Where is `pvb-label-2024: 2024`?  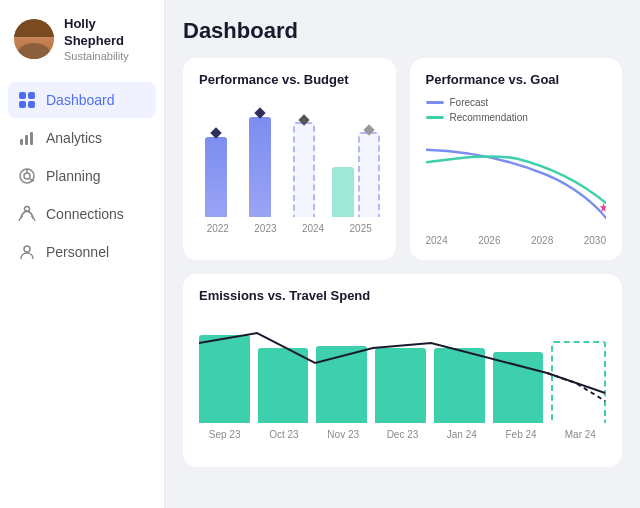
pvb-label-2024: 2024 is located at coordinates (313, 228).